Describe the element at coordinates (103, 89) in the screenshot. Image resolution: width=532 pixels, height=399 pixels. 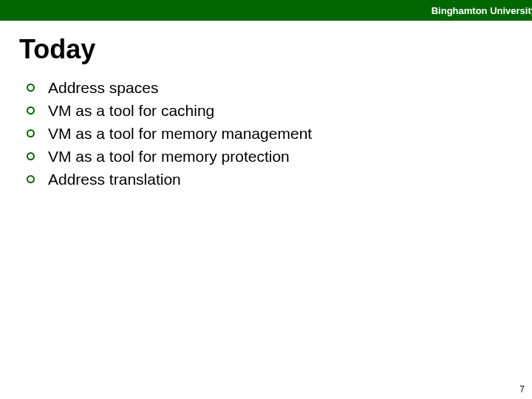
I see `bullet-text: Address spaces` at that location.